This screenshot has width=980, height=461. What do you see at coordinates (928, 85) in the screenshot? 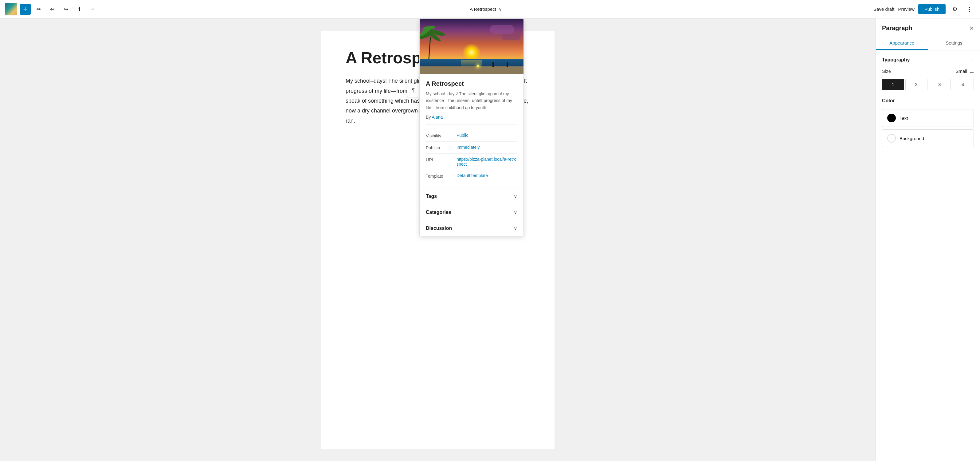
I see `size-options: 1 2 3 4` at bounding box center [928, 85].